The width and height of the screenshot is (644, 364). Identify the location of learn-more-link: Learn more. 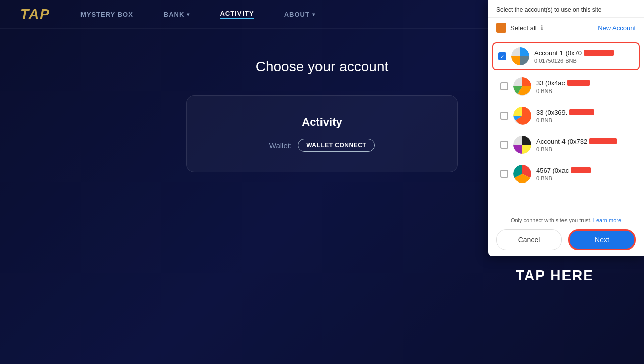
(607, 220).